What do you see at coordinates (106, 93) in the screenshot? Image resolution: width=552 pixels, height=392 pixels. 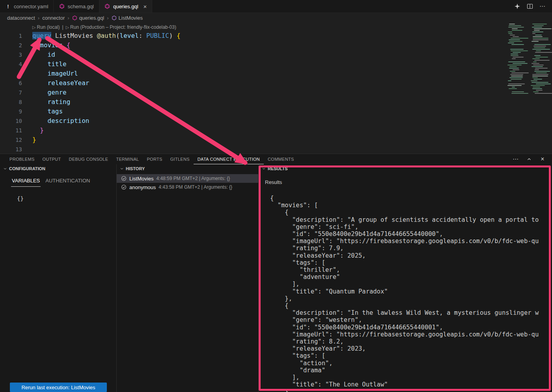 I see `code-line: genre` at bounding box center [106, 93].